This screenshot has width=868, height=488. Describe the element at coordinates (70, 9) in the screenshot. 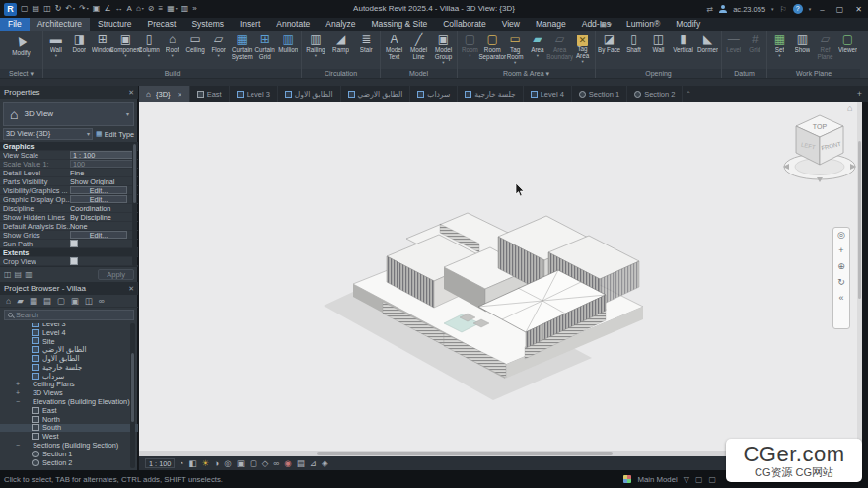

I see `undo-icon: ↶` at that location.